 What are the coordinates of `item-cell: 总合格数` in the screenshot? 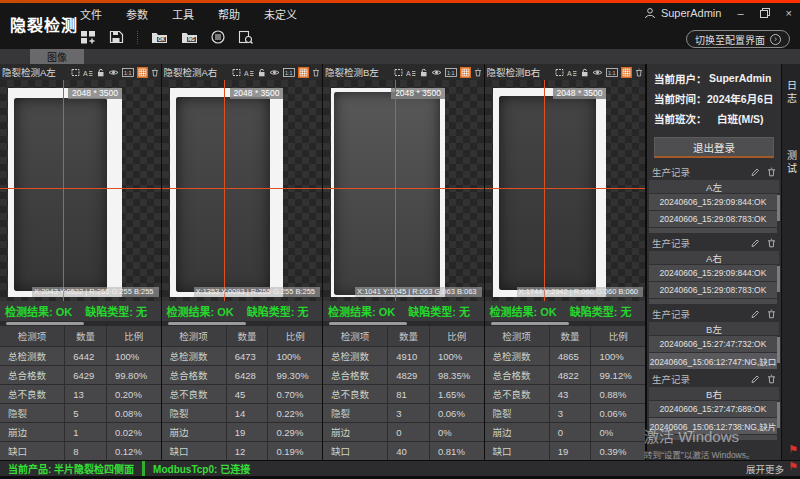 It's located at (517, 375).